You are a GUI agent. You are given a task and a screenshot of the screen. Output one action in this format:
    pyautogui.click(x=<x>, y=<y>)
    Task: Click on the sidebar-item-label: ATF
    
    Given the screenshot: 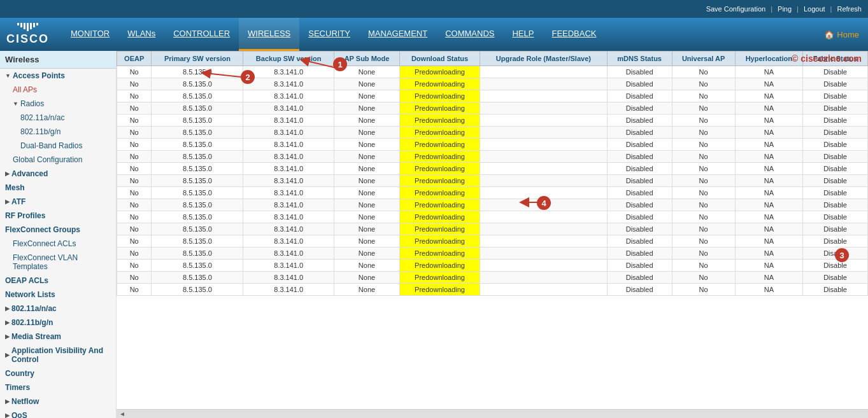 What is the action you would take?
    pyautogui.click(x=18, y=202)
    